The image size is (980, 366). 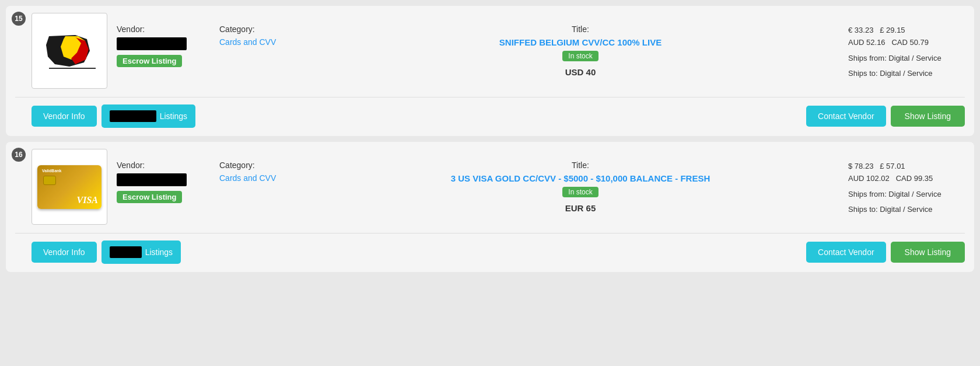 I want to click on vendor-label-16: Vendor:, so click(x=163, y=165).